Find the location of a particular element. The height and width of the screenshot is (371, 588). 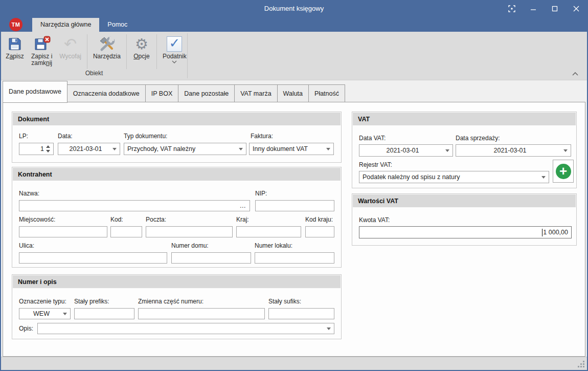

data-sprzedazy-combobox: 2021-03-01 is located at coordinates (513, 150).